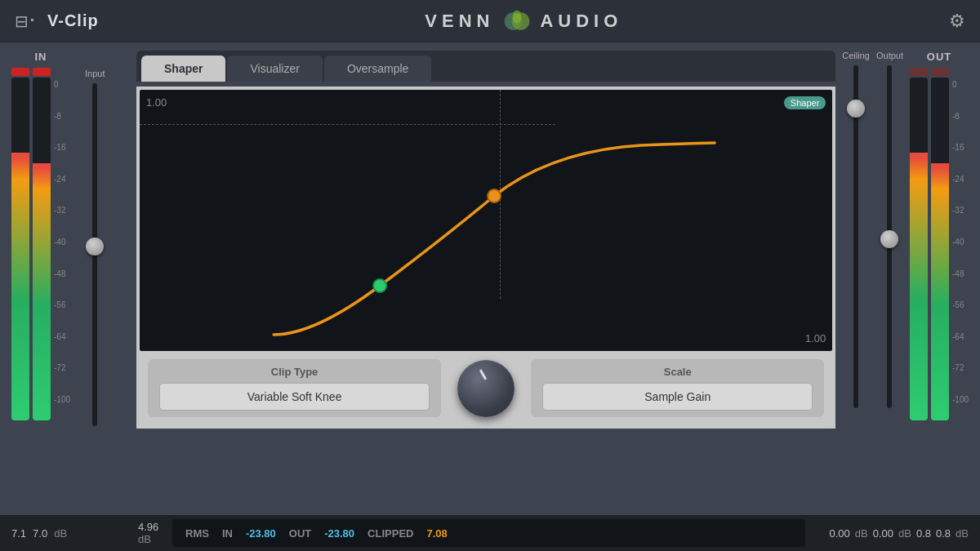  I want to click on input-db-unit: dB, so click(145, 539).